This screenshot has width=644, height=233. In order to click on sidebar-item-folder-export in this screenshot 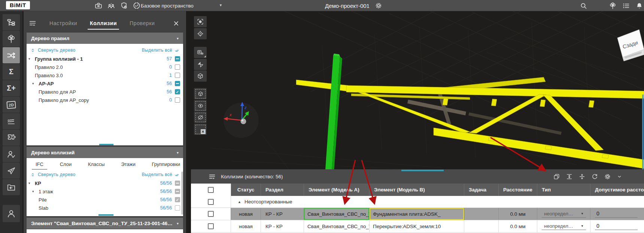, I will do `click(11, 187)`.